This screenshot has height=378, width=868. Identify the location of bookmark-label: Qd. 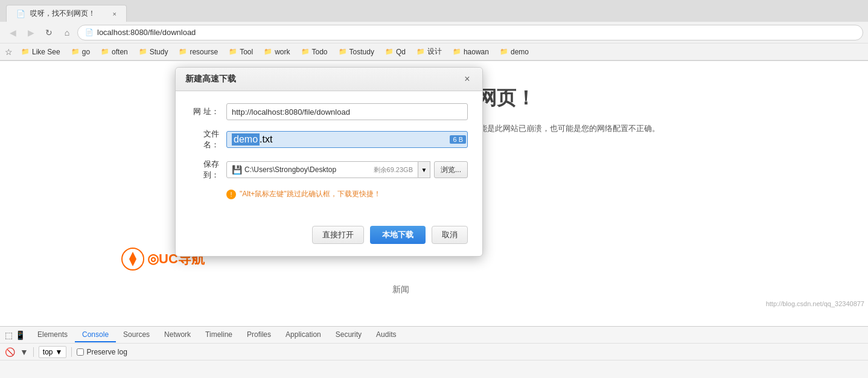
(401, 52).